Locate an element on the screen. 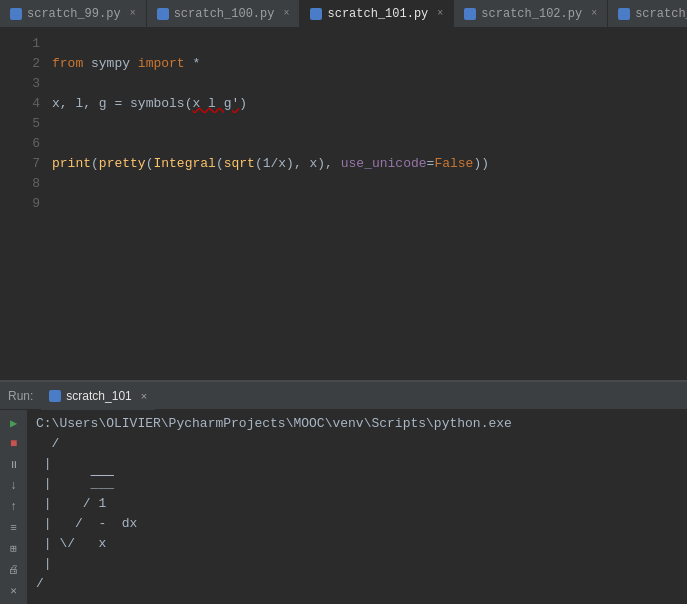  print-btn: 🖨 is located at coordinates (14, 570).